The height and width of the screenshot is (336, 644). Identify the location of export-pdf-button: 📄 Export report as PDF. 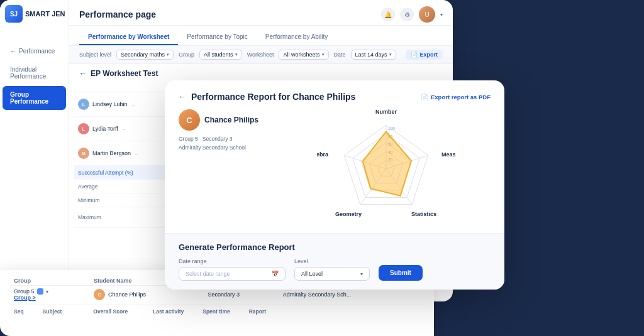
(455, 97).